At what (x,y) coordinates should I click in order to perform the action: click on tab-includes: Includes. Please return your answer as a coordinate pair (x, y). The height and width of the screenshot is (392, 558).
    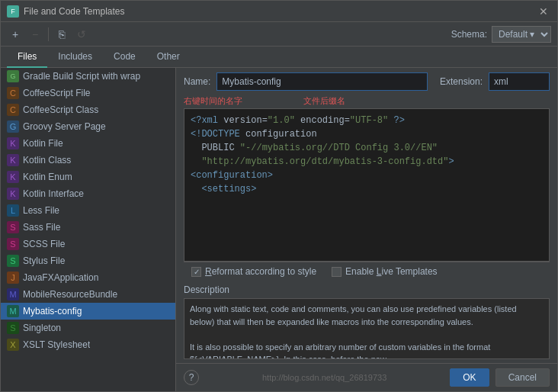
    Looking at the image, I should click on (75, 57).